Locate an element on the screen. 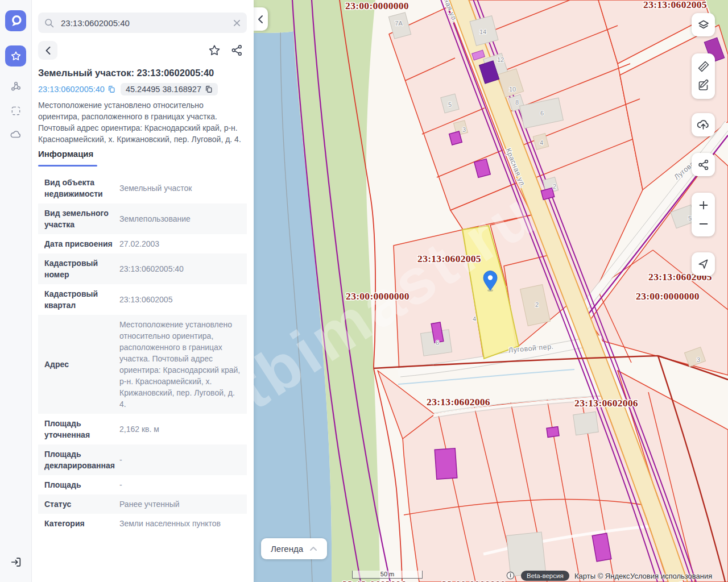 This screenshot has width=728, height=582. star-outline-icon is located at coordinates (214, 51).